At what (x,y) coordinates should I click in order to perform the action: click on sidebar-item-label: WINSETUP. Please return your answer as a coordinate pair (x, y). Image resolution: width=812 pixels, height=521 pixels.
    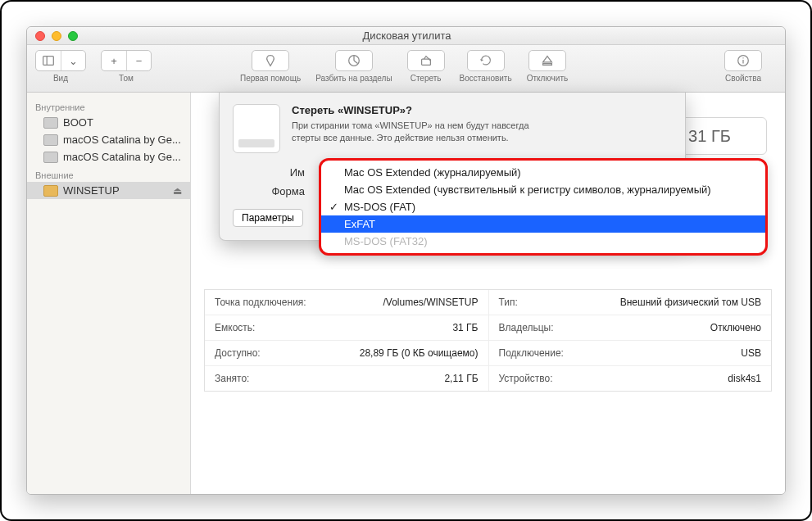
    Looking at the image, I should click on (116, 190).